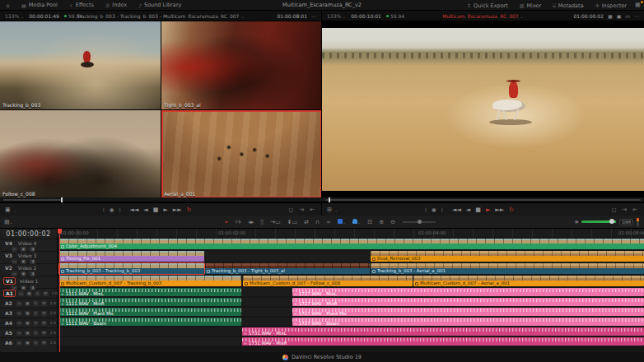 This screenshot has width=644, height=362. I want to click on linked-selection-icon: ∞, so click(329, 222).